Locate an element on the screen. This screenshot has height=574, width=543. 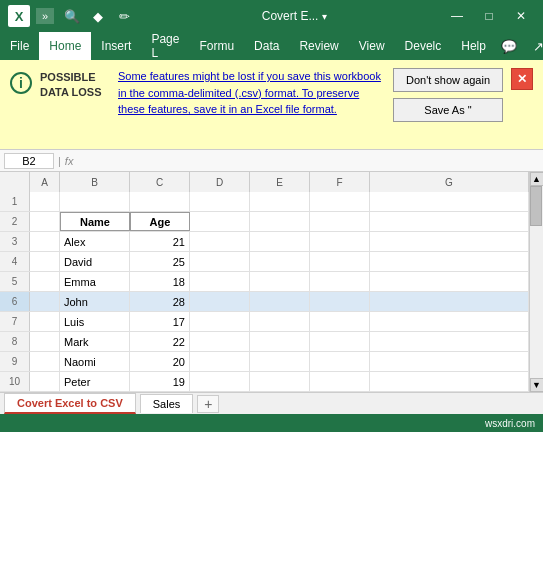
cell-c3: 21 is located at coordinates (160, 242).